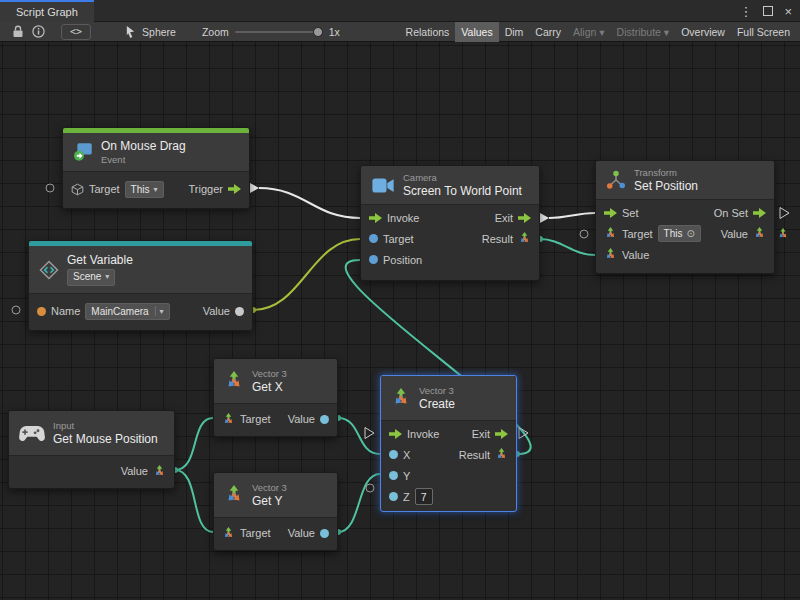 This screenshot has height=600, width=800. What do you see at coordinates (92, 450) in the screenshot?
I see `node-get-mouse-position: Input Get Mouse Position Value` at bounding box center [92, 450].